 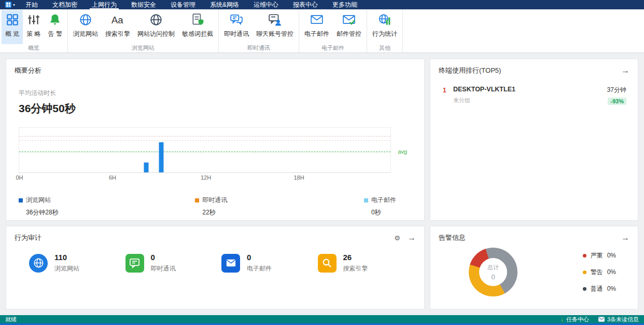 I want to click on x-tick: 6H, so click(x=113, y=178).